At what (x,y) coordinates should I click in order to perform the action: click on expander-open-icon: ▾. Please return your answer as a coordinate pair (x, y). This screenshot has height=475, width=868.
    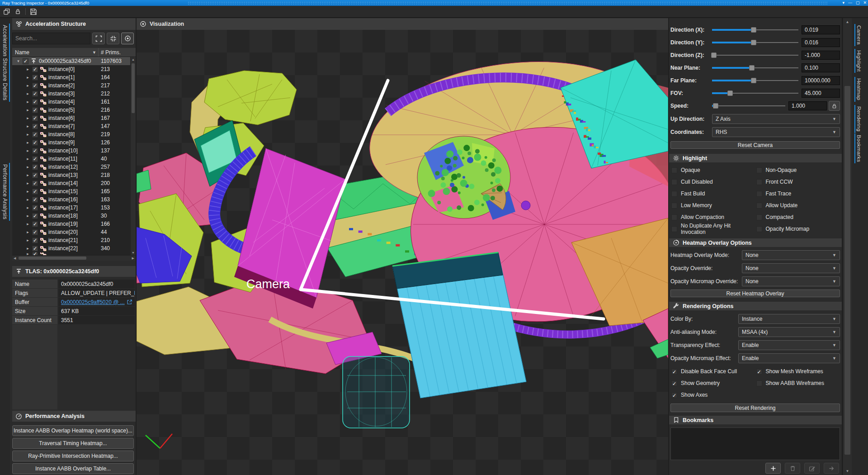
    Looking at the image, I should click on (18, 61).